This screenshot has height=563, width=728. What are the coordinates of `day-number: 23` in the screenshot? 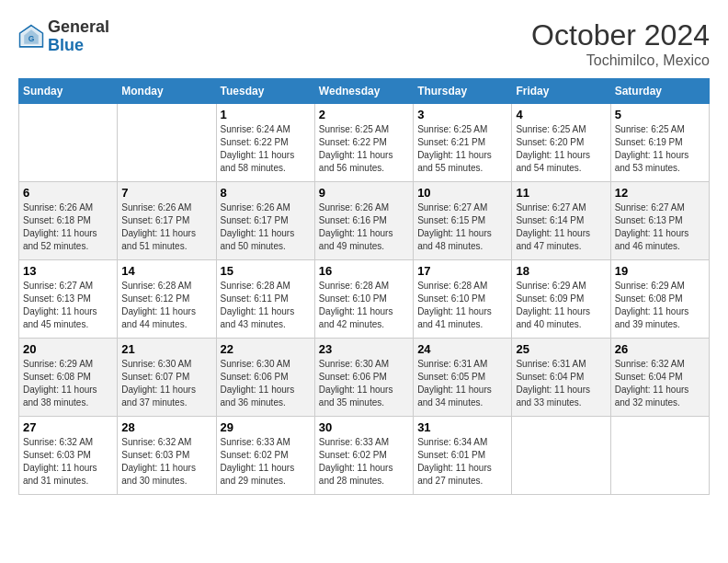 It's located at (364, 350).